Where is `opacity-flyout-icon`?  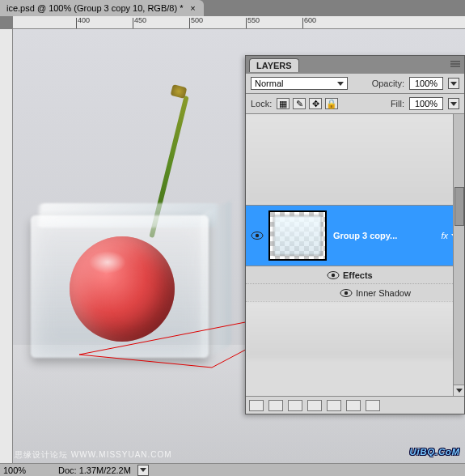
opacity-flyout-icon is located at coordinates (454, 83).